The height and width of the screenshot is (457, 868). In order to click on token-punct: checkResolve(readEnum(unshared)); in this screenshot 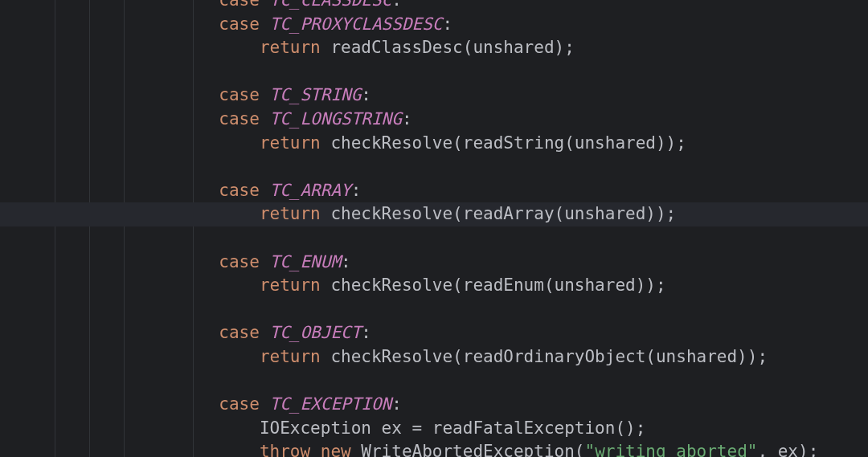, I will do `click(493, 285)`.